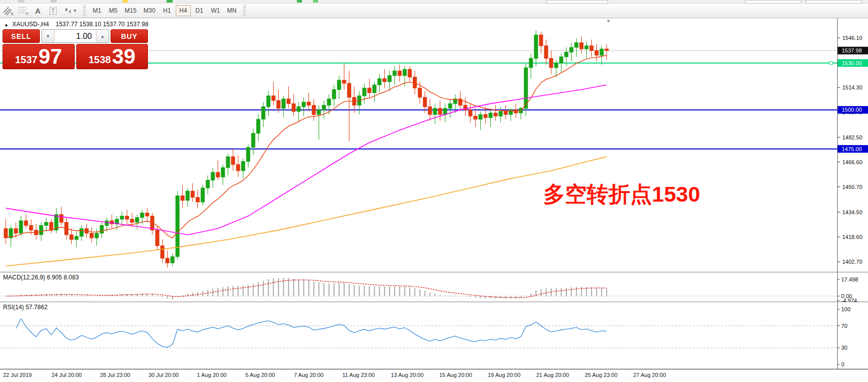 The height and width of the screenshot is (382, 868). Describe the element at coordinates (455, 375) in the screenshot. I see `time-axis-label: 15 Aug 20:00` at that location.